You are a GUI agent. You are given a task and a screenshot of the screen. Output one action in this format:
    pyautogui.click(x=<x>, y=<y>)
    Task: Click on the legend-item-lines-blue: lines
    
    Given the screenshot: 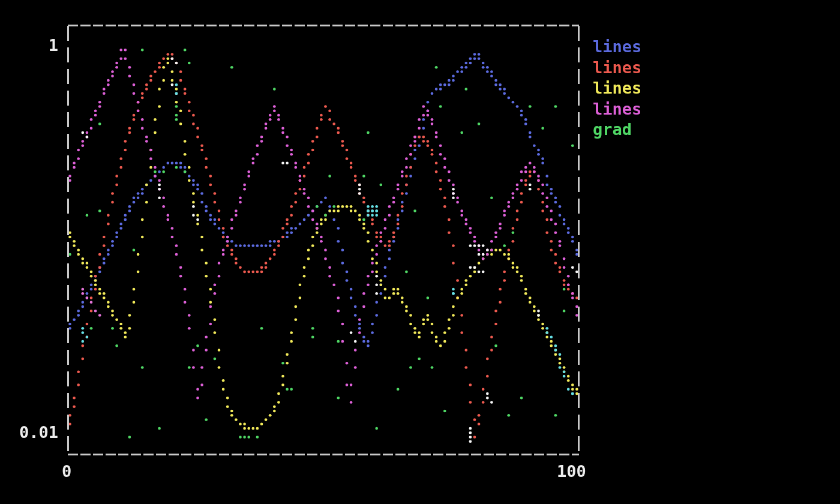 What is the action you would take?
    pyautogui.click(x=617, y=47)
    